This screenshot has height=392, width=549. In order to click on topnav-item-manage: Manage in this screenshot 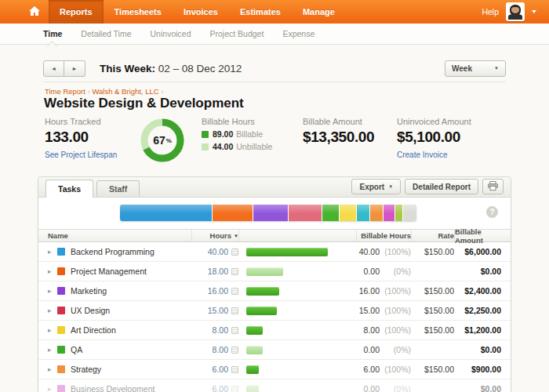, I will do `click(318, 12)`.